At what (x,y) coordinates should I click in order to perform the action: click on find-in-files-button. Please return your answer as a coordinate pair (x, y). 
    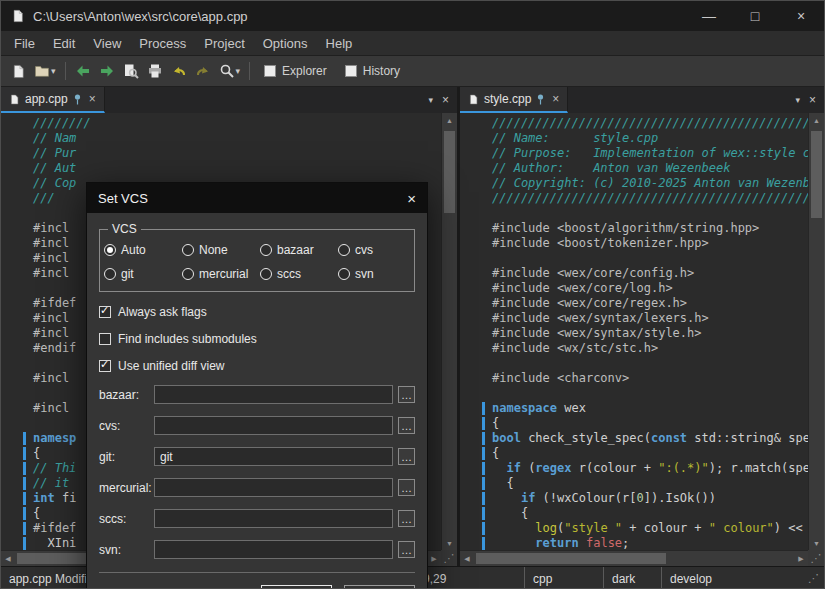
    Looking at the image, I should click on (131, 71).